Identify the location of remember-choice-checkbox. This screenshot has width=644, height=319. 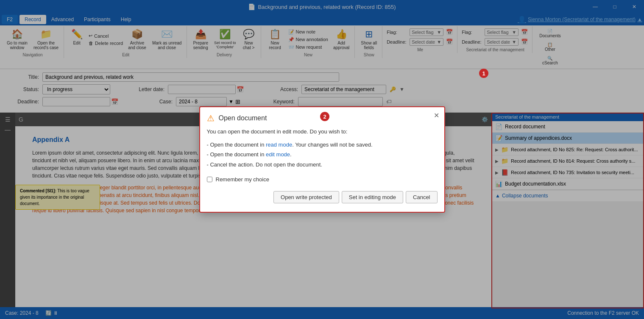
(209, 180).